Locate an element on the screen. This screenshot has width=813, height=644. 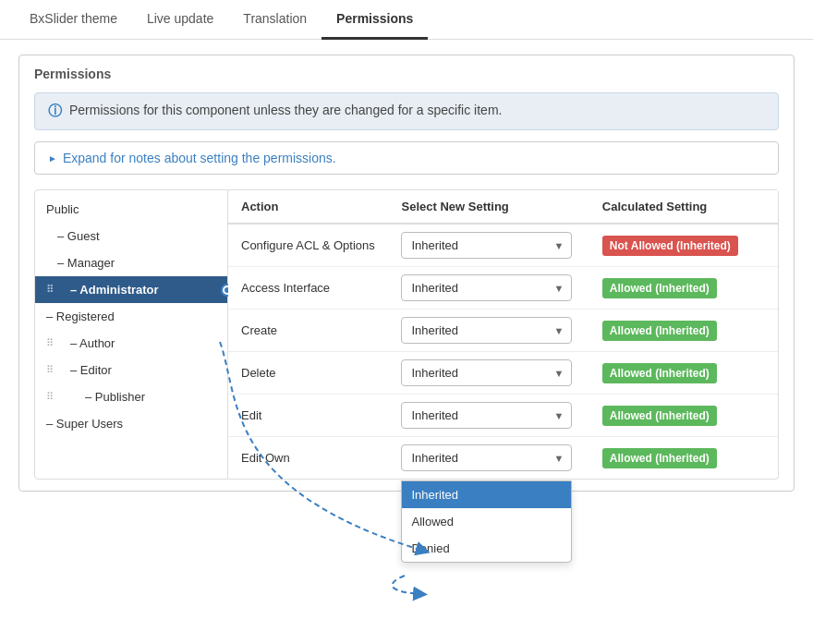
role-label: – Manager is located at coordinates (86, 262).